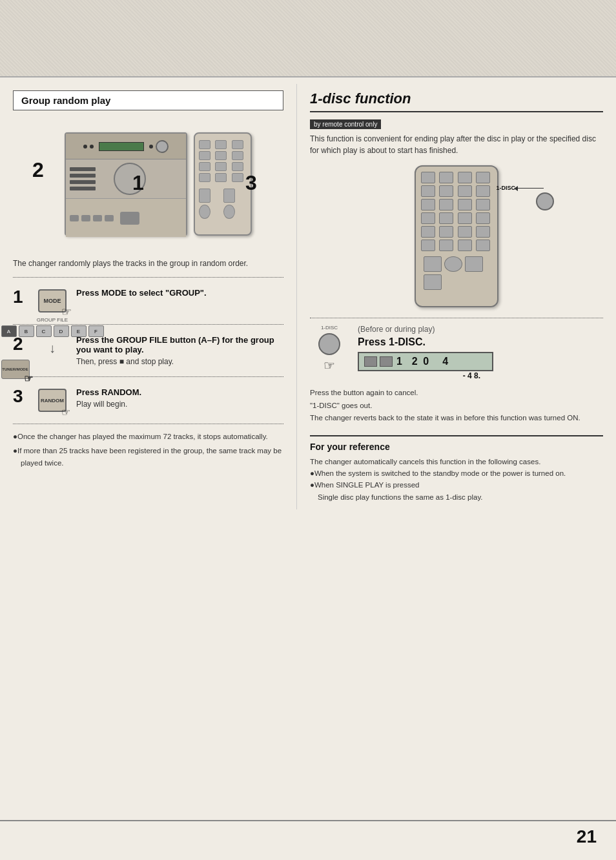  Describe the element at coordinates (457, 486) in the screenshot. I see `for-reference-bullets: ●When the system is switched to the stan…` at that location.